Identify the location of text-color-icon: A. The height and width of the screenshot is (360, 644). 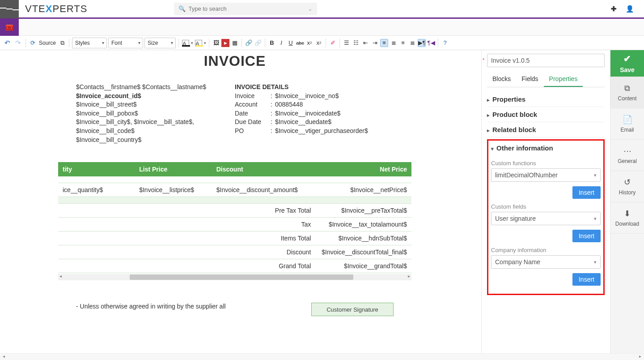
(186, 43).